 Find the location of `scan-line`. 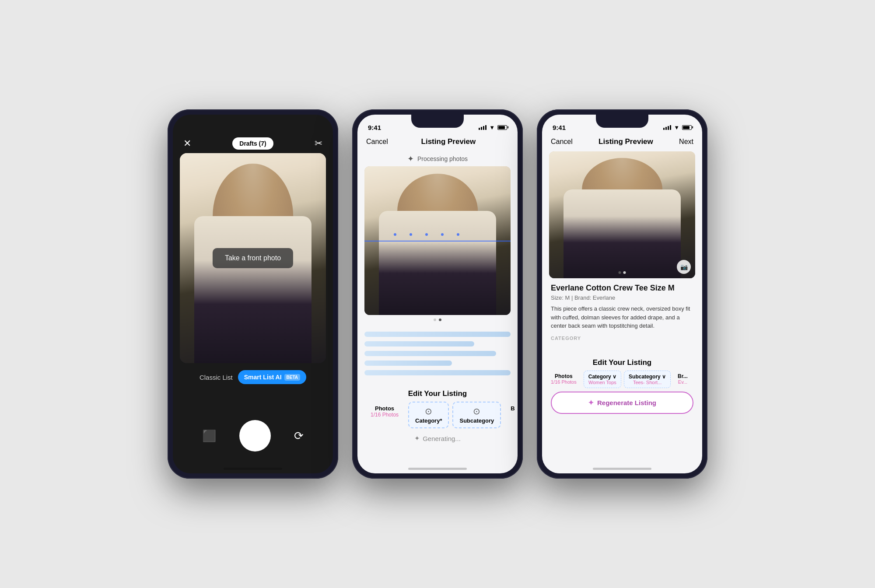

scan-line is located at coordinates (438, 241).